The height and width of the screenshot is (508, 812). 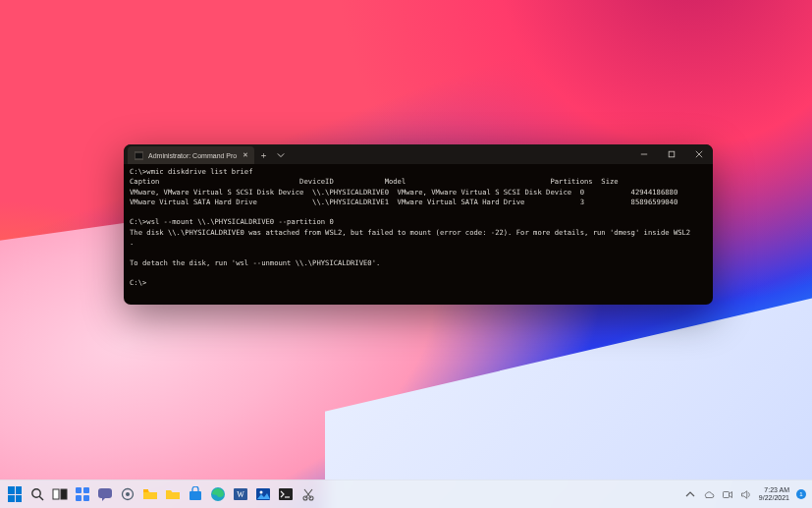 What do you see at coordinates (308, 494) in the screenshot?
I see `snipping-tool-icon` at bounding box center [308, 494].